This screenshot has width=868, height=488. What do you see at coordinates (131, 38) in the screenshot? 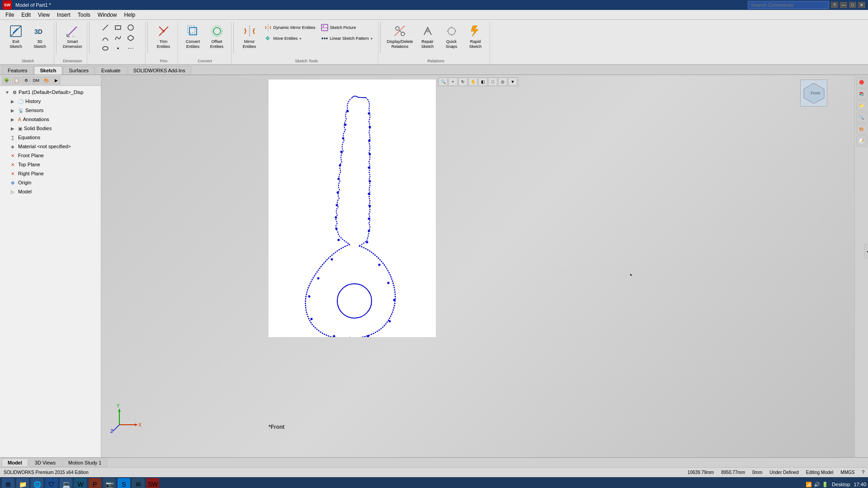
I see `polygon-button` at bounding box center [131, 38].